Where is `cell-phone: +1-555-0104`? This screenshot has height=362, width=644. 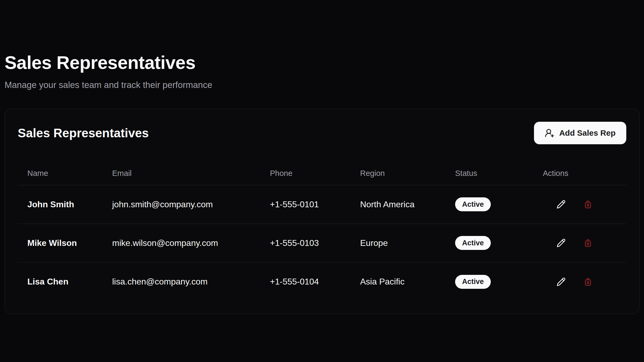 cell-phone: +1-555-0104 is located at coordinates (305, 282).